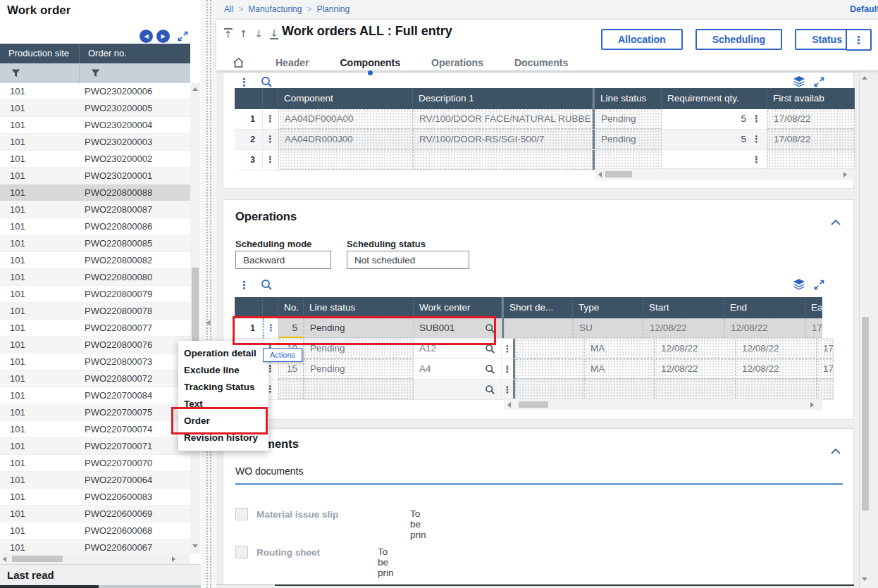 This screenshot has width=878, height=588. What do you see at coordinates (799, 284) in the screenshot?
I see `layers-icon` at bounding box center [799, 284].